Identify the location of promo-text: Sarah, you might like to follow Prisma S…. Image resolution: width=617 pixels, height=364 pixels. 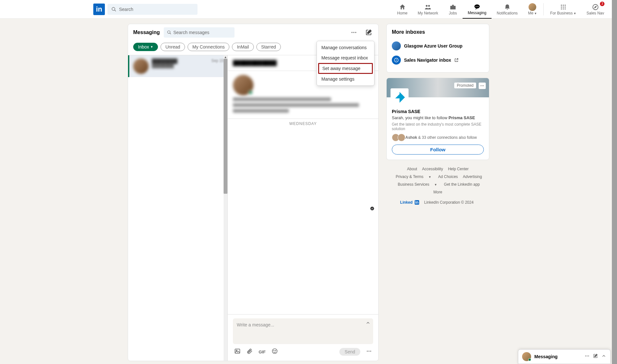
(438, 118).